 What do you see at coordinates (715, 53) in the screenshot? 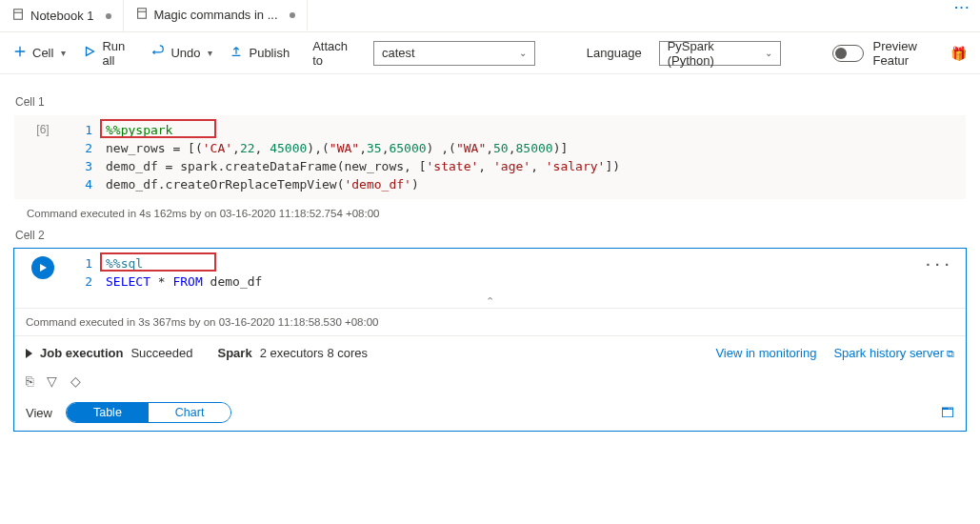
I see `value: PySpark (Python)` at bounding box center [715, 53].